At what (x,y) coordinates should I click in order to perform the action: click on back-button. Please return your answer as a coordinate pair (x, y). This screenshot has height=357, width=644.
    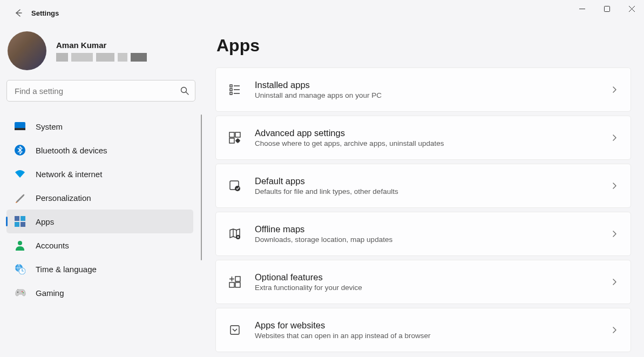
    Looking at the image, I should click on (18, 13).